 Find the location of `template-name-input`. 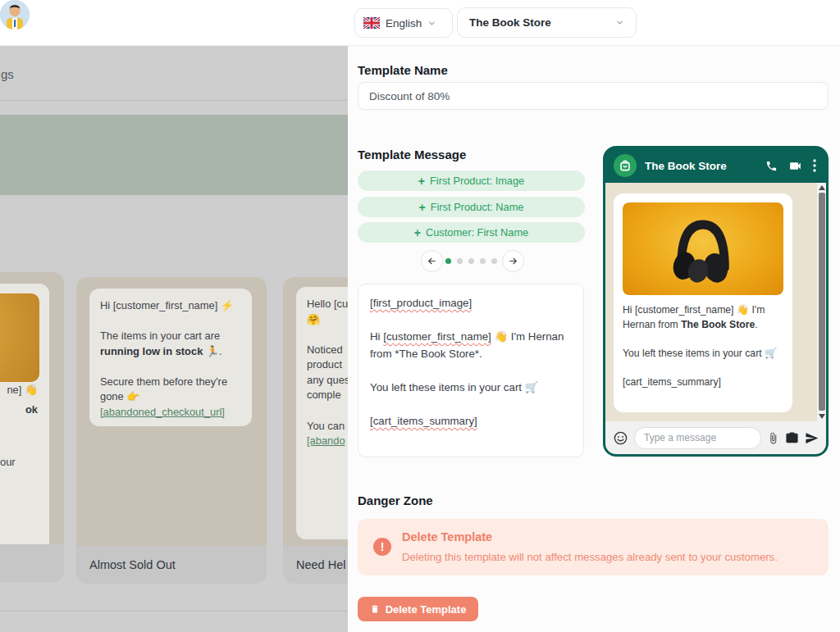

template-name-input is located at coordinates (593, 96).